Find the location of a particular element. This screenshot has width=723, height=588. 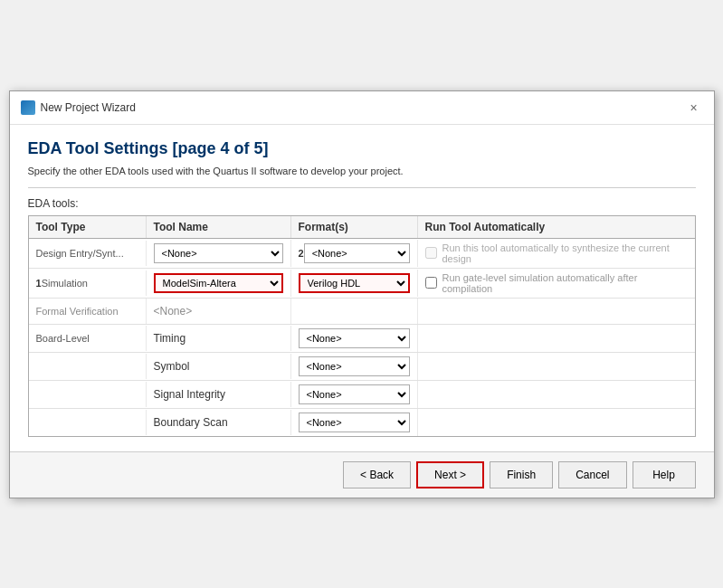

simulation-run-cell: Run gate-level simulation automatically … is located at coordinates (557, 283).